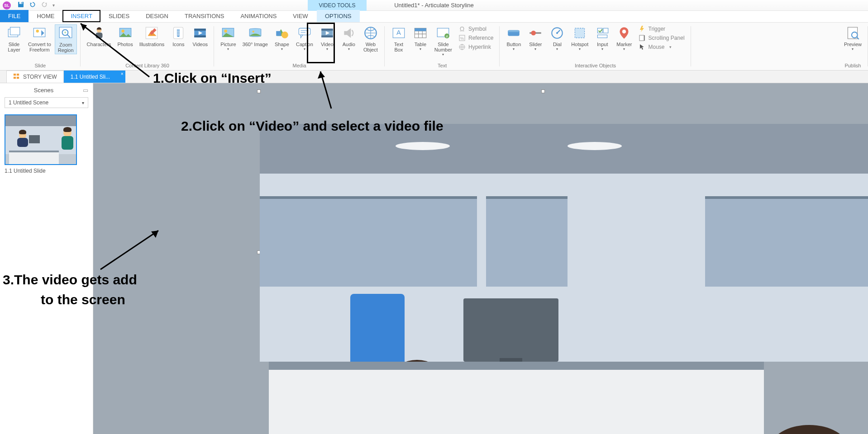 This screenshot has width=868, height=434. What do you see at coordinates (349, 38) in the screenshot?
I see `audio-button: Audio ▾` at bounding box center [349, 38].